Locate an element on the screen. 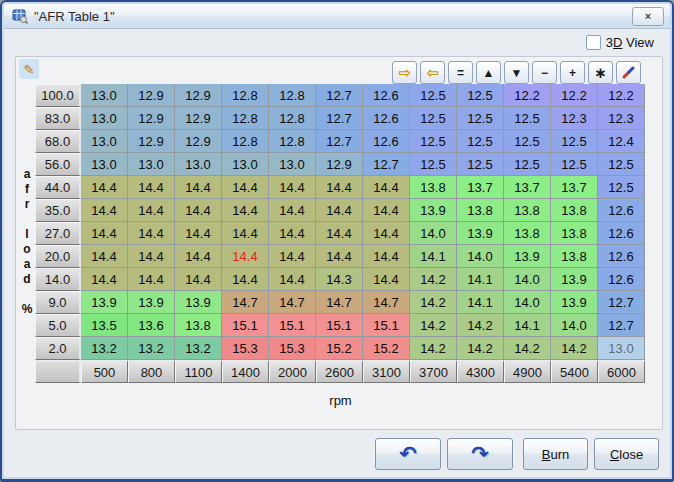  rpm-column-header: 3100 is located at coordinates (386, 372).